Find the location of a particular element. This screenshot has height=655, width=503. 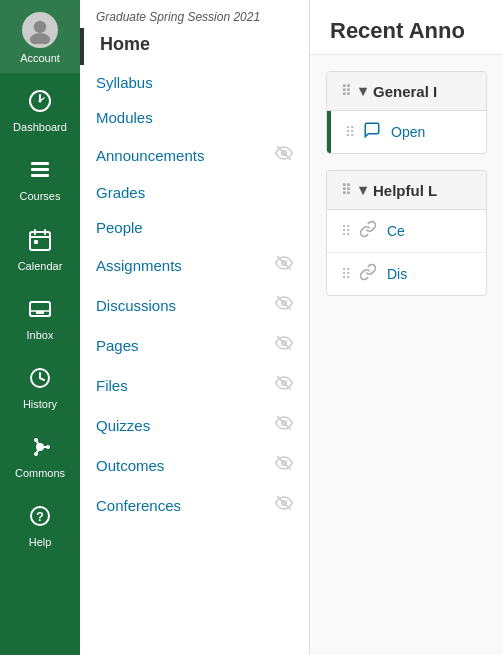

courses-icon is located at coordinates (40, 170).